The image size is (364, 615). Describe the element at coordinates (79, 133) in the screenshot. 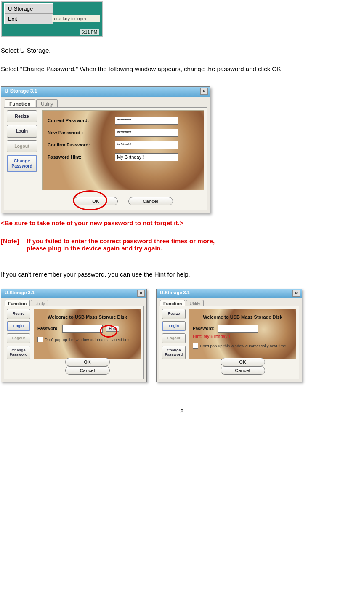

I see `label-new-password: New Password :` at that location.